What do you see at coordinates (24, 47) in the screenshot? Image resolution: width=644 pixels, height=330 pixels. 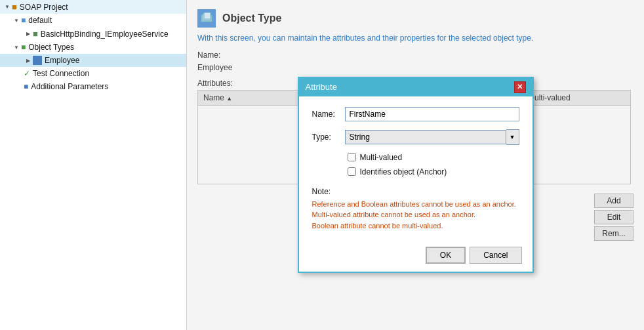 I see `objtype-icon: ■` at bounding box center [24, 47].